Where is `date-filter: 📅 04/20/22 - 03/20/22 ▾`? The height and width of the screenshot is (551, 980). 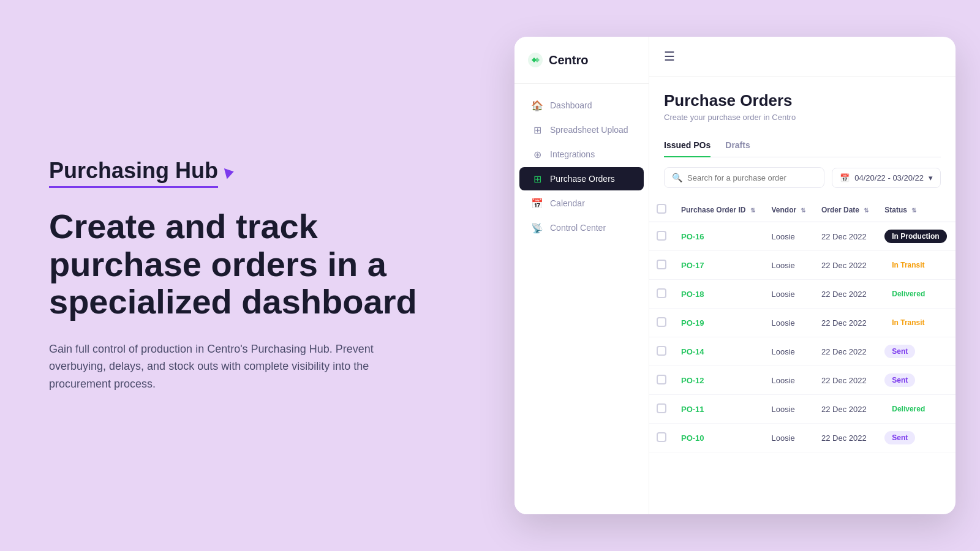
date-filter: 📅 04/20/22 - 03/20/22 ▾ is located at coordinates (886, 178).